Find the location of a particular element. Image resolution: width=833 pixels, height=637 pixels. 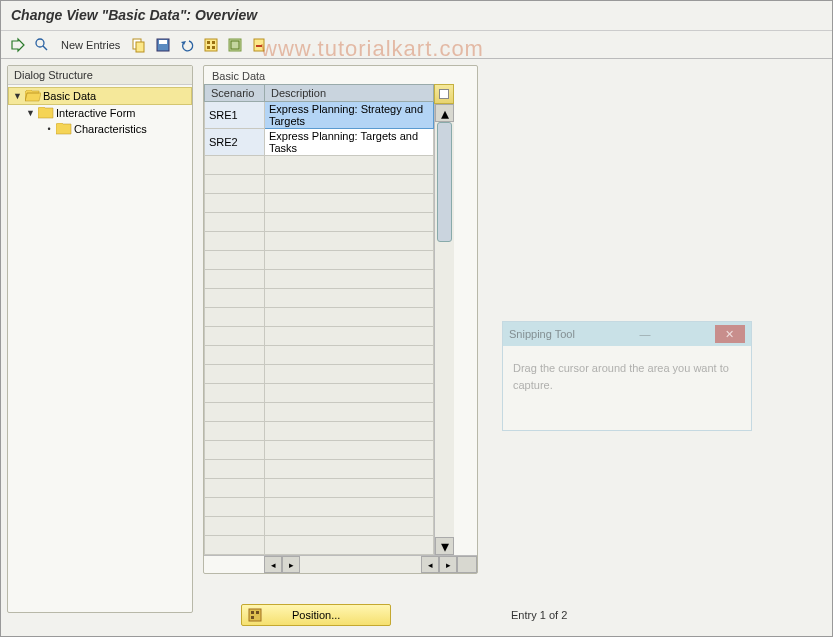

cell-scenario: SRE1 is located at coordinates (235, 116).